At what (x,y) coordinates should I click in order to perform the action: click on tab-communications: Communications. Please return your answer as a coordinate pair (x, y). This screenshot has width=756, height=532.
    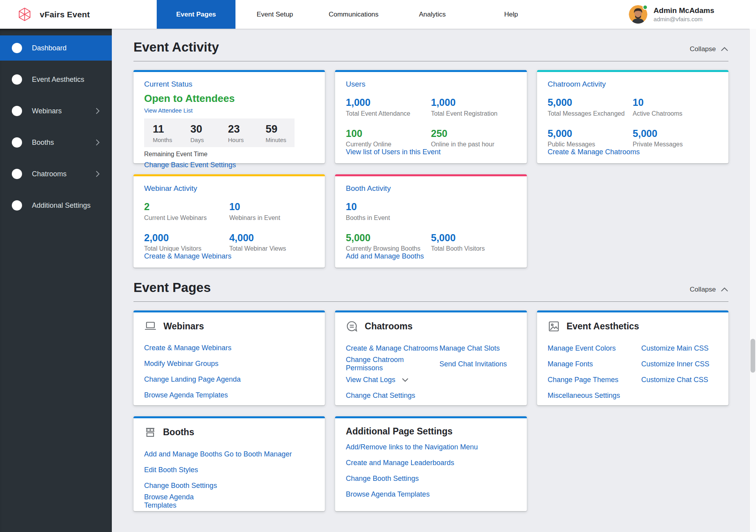
    Looking at the image, I should click on (354, 14).